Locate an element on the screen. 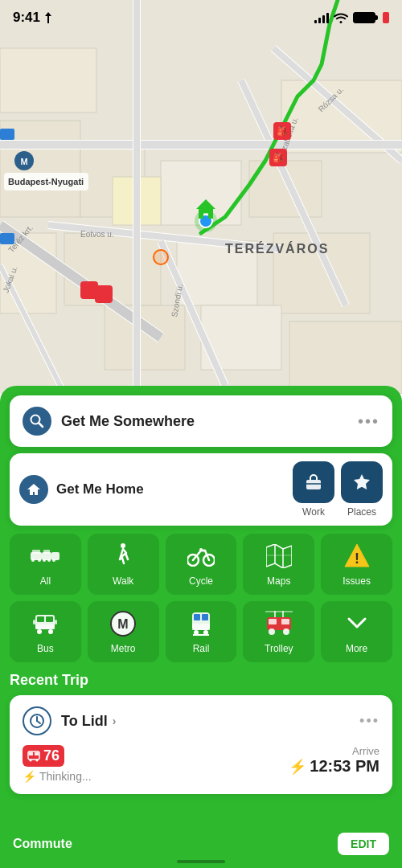 This screenshot has height=868, width=402. metro-label: Metro is located at coordinates (124, 649).